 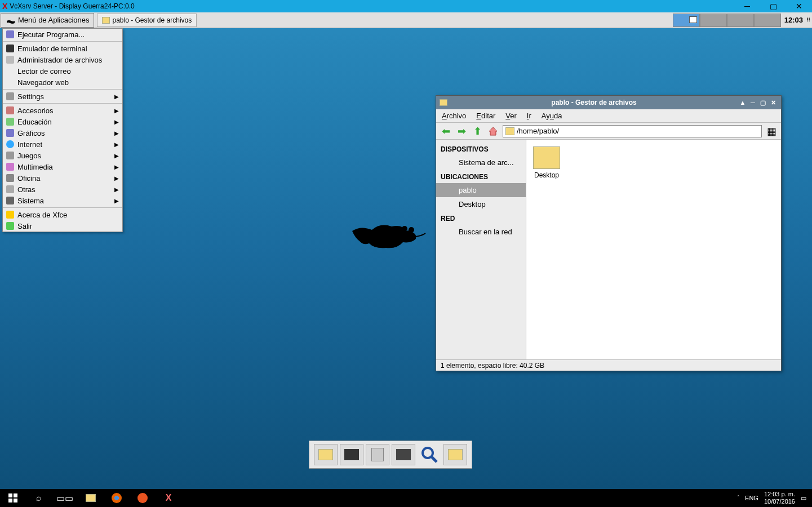 I want to click on xfce-panel: Menú de Aplicaciones pablo - Gestor de a…, so click(x=406, y=20).